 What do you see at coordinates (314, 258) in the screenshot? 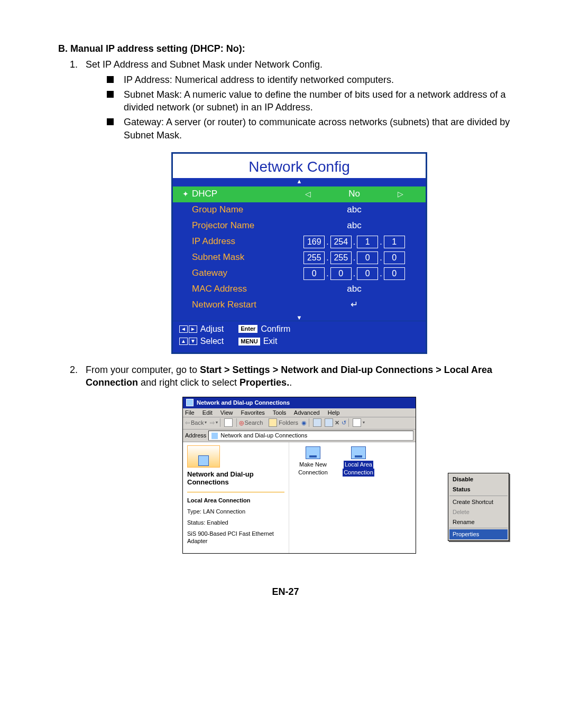
I see `subnet-octet-1: 255` at bounding box center [314, 258].